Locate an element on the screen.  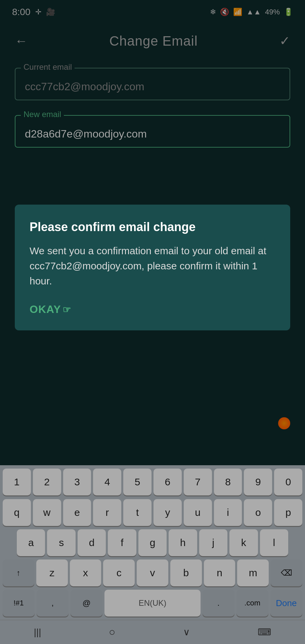
cursor-icon: ☞ is located at coordinates (67, 310).